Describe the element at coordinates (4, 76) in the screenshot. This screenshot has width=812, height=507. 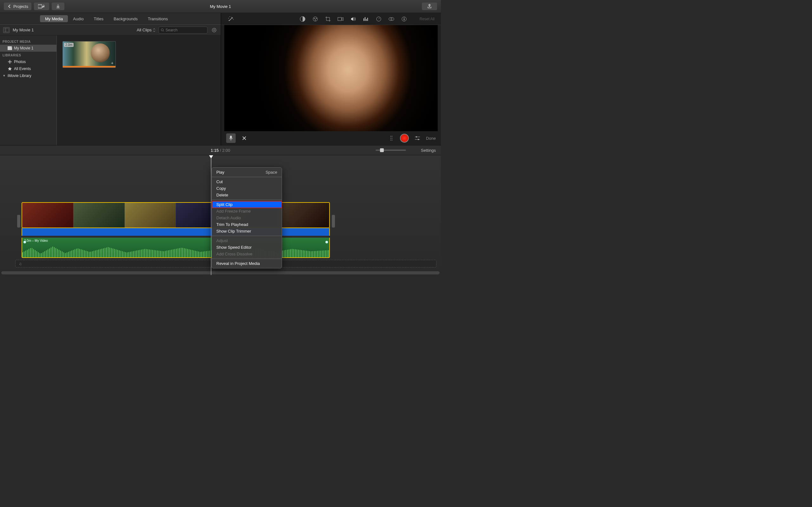
I see `disclosure-triangle-icon: ▼` at that location.